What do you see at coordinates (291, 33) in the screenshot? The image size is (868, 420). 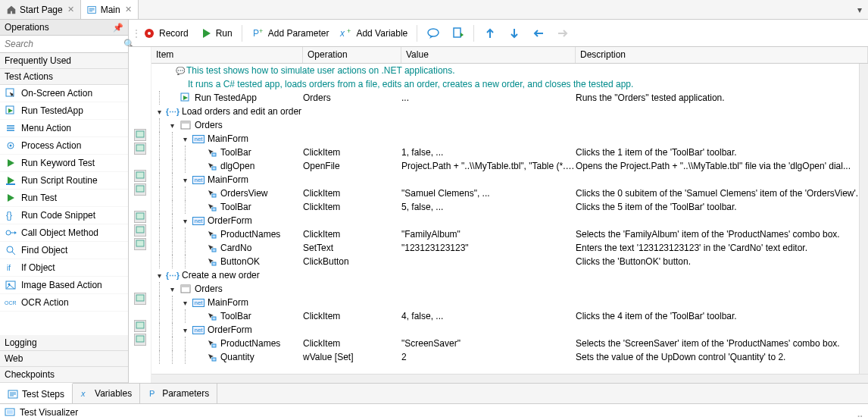 I see `add-parameter-button: P+ Add Parameter` at bounding box center [291, 33].